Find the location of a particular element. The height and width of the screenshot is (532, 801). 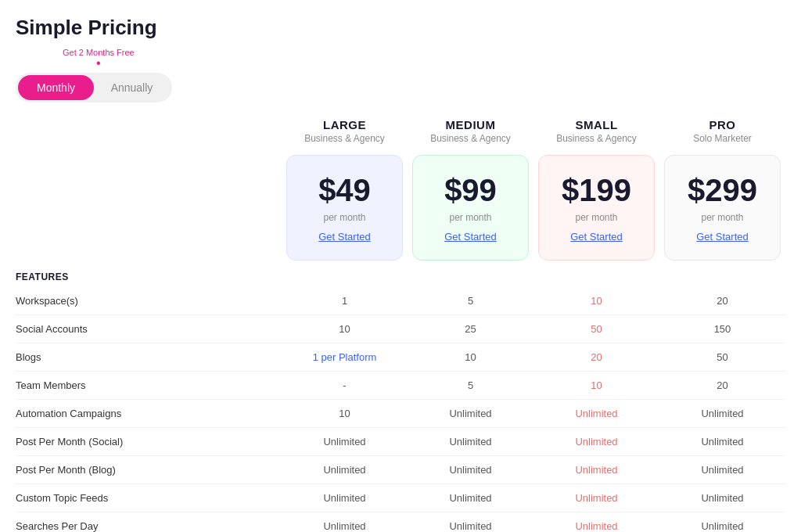

feature-7-pro: Unlimited is located at coordinates (344, 498).